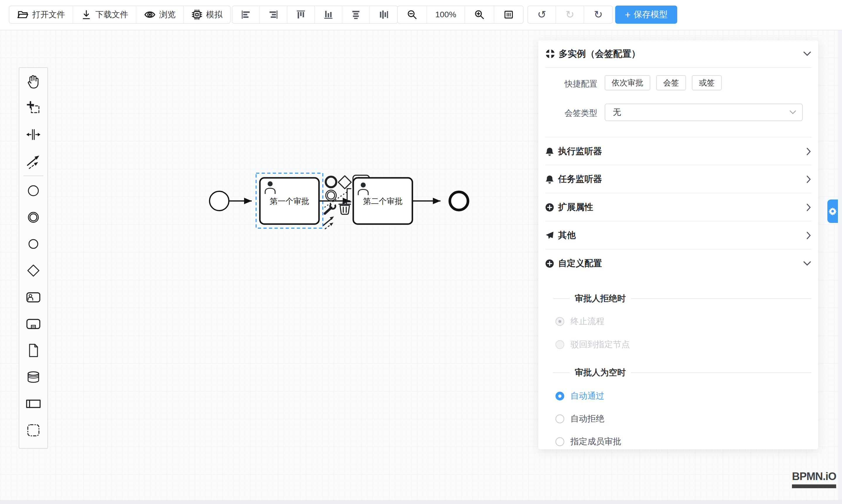 This screenshot has width=842, height=504. Describe the element at coordinates (570, 15) in the screenshot. I see `redo-button: ↻` at that location.